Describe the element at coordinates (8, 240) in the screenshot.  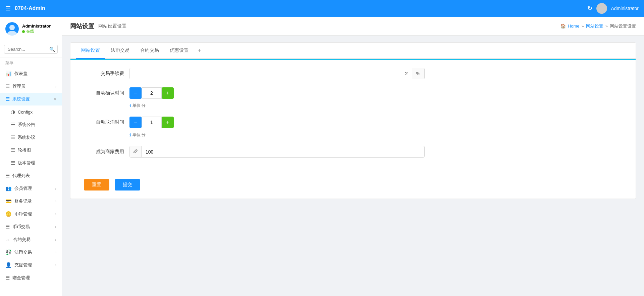
I see `contract-icon: ↔` at that location.